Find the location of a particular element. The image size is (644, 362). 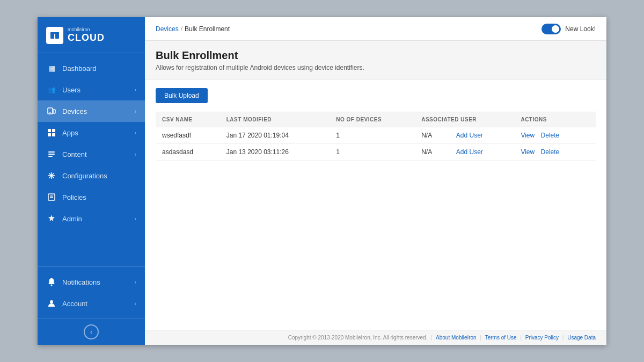

sidebar-item-apps: Apps › is located at coordinates (91, 133).